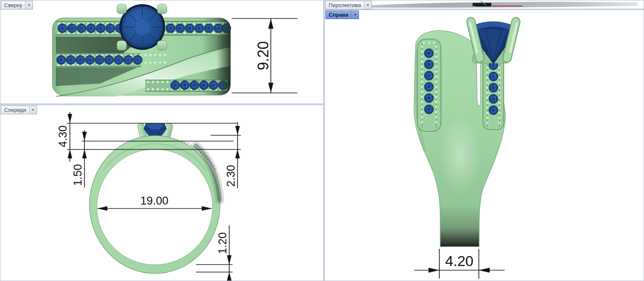 This screenshot has width=644, height=281. I want to click on center-stone-top, so click(142, 27).